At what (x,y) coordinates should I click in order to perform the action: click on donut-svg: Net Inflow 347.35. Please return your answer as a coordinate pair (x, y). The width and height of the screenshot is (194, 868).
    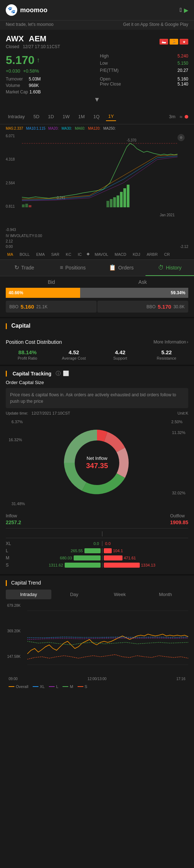
    Looking at the image, I should click on (97, 463).